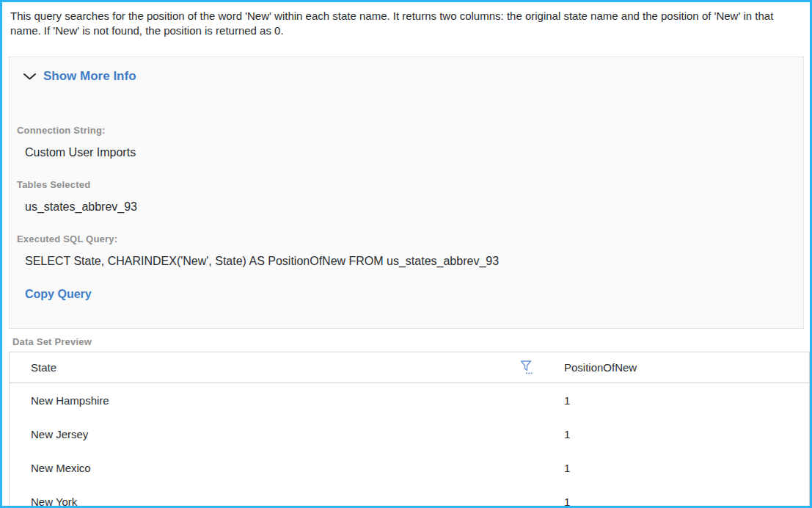 This screenshot has width=812, height=508. What do you see at coordinates (406, 20) in the screenshot?
I see `query-description: This query searches for the position of …` at bounding box center [406, 20].